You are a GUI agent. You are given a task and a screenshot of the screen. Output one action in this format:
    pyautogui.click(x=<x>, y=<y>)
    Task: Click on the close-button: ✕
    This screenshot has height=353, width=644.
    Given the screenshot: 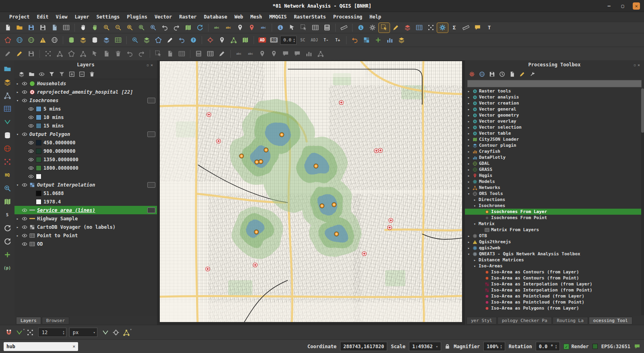 What is the action you would take?
    pyautogui.click(x=636, y=6)
    